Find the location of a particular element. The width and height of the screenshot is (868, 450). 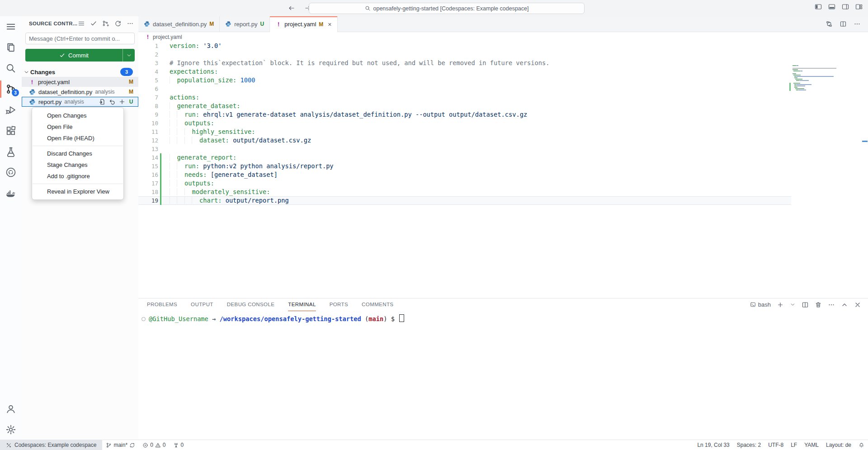

context-menu-item: Reveal in Explorer View is located at coordinates (78, 192).